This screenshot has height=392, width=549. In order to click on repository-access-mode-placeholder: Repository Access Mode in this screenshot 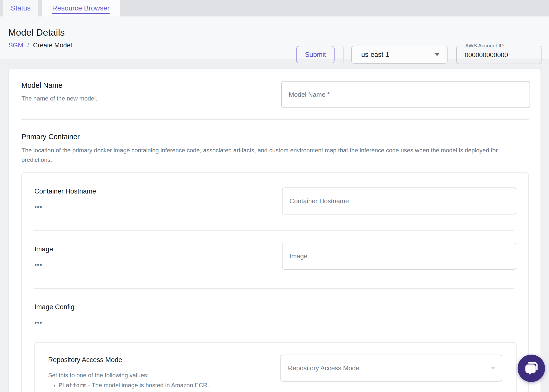, I will do `click(389, 368)`.